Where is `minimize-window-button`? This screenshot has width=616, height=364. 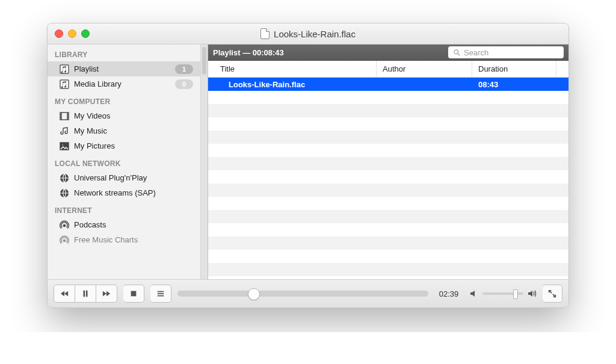 minimize-window-button is located at coordinates (72, 34).